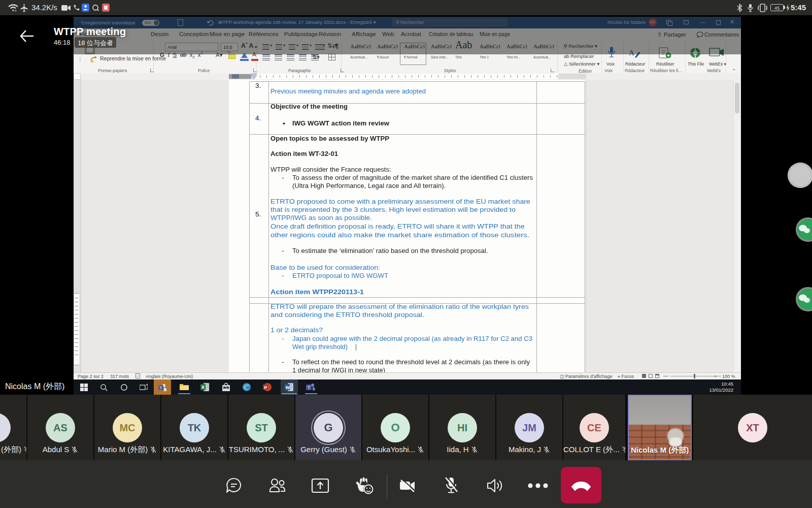 This screenshot has width=812, height=508. What do you see at coordinates (16, 11) in the screenshot?
I see `svg-text: 4` at bounding box center [16, 11].